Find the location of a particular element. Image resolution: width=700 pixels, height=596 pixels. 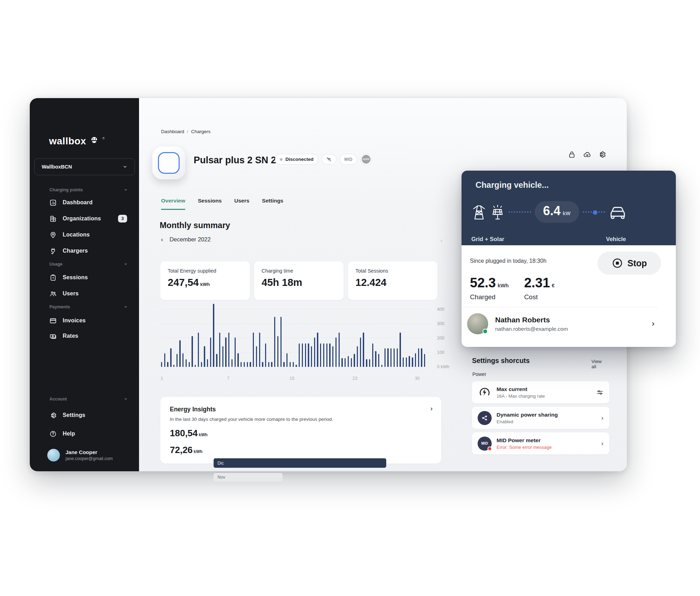

sidebar-item-sessions: Sessions is located at coordinates (88, 278).